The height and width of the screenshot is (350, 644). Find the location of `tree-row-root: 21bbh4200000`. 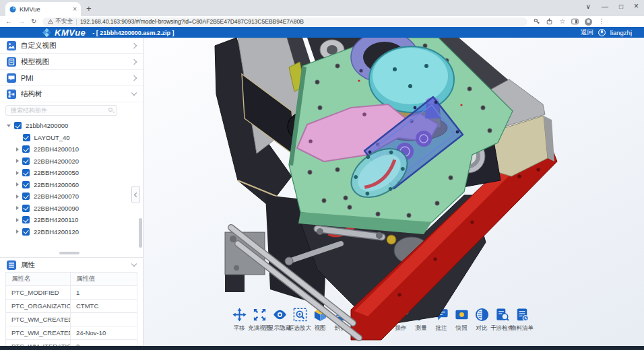

tree-row-root: 21bbh4200000 is located at coordinates (69, 126).